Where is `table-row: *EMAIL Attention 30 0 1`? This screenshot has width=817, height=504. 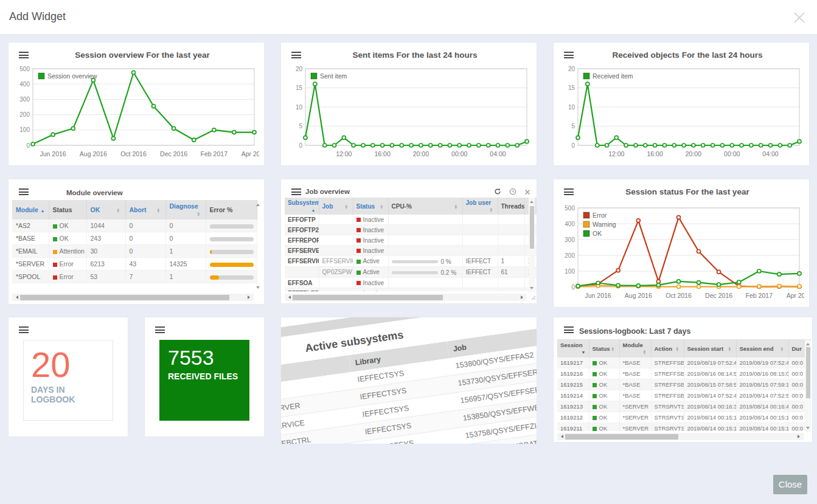
table-row: *EMAIL Attention 30 0 1 is located at coordinates (134, 252).